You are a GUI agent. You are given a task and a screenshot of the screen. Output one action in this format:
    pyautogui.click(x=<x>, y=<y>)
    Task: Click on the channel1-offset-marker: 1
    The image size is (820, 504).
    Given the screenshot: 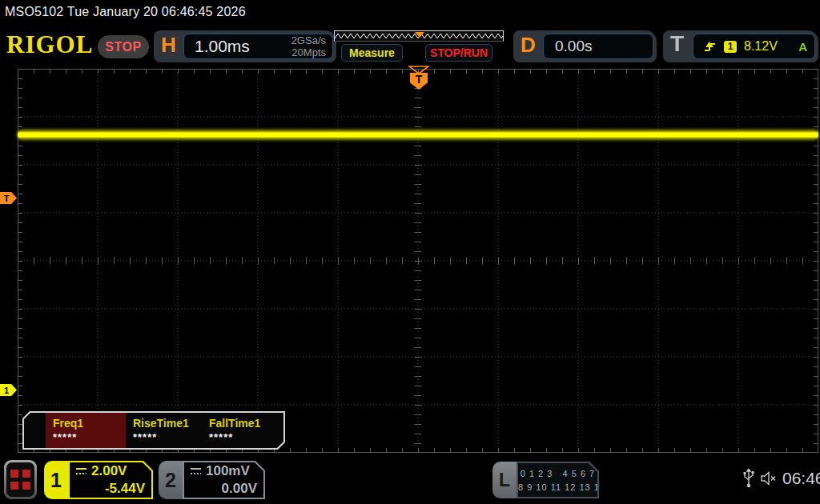 What is the action you would take?
    pyautogui.click(x=8, y=390)
    